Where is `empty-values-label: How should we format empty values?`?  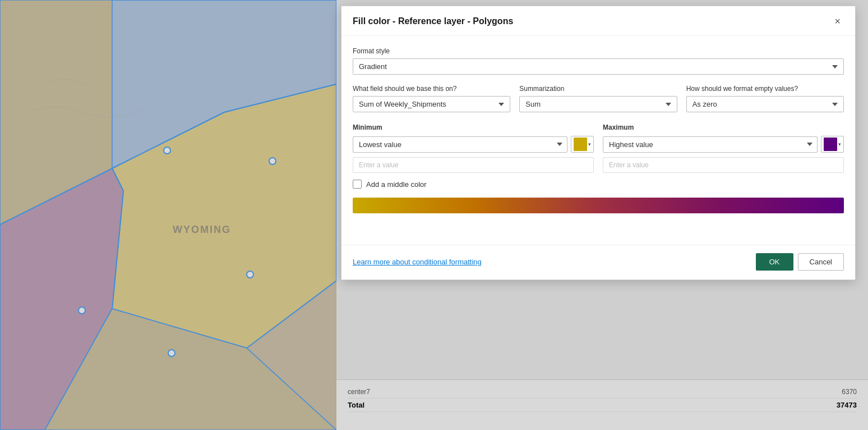 empty-values-label: How should we format empty values? is located at coordinates (765, 89).